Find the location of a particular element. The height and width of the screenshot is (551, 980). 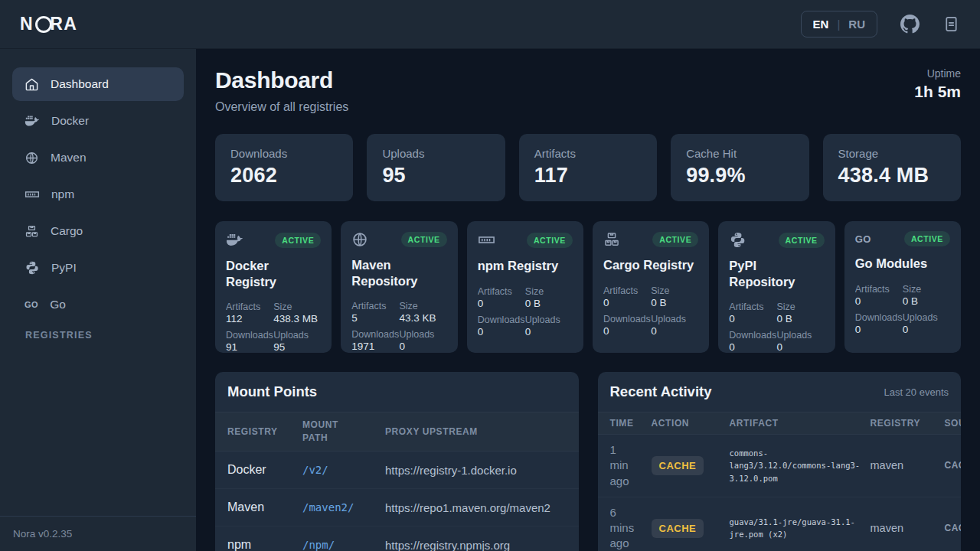

sidebar-item-label: npm is located at coordinates (63, 194).